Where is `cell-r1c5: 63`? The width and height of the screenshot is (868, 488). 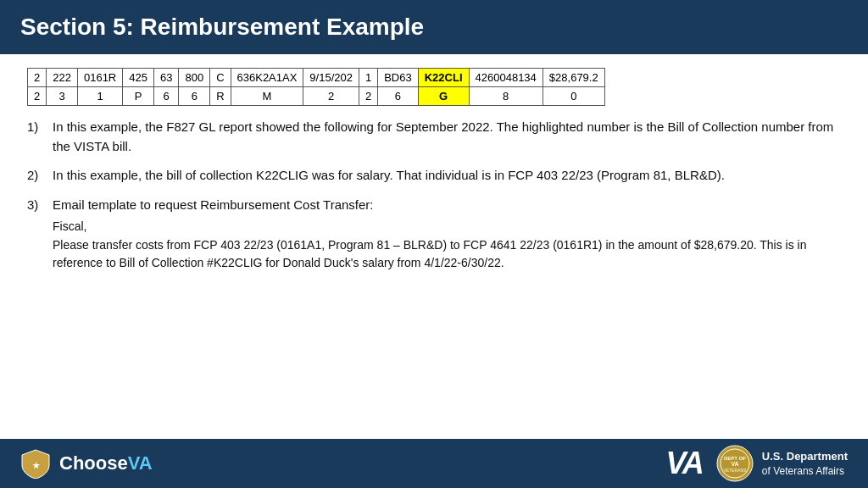 cell-r1c5: 63 is located at coordinates (166, 78).